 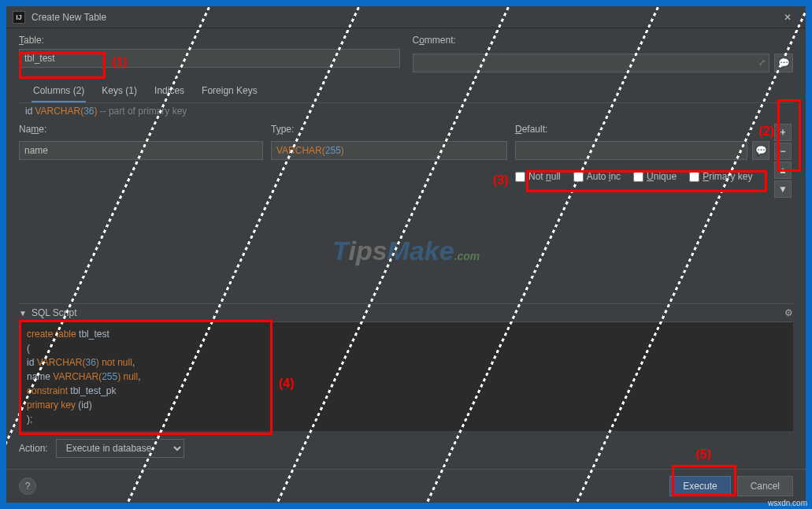 What do you see at coordinates (403, 17) in the screenshot?
I see `window-title: Create New Table` at bounding box center [403, 17].